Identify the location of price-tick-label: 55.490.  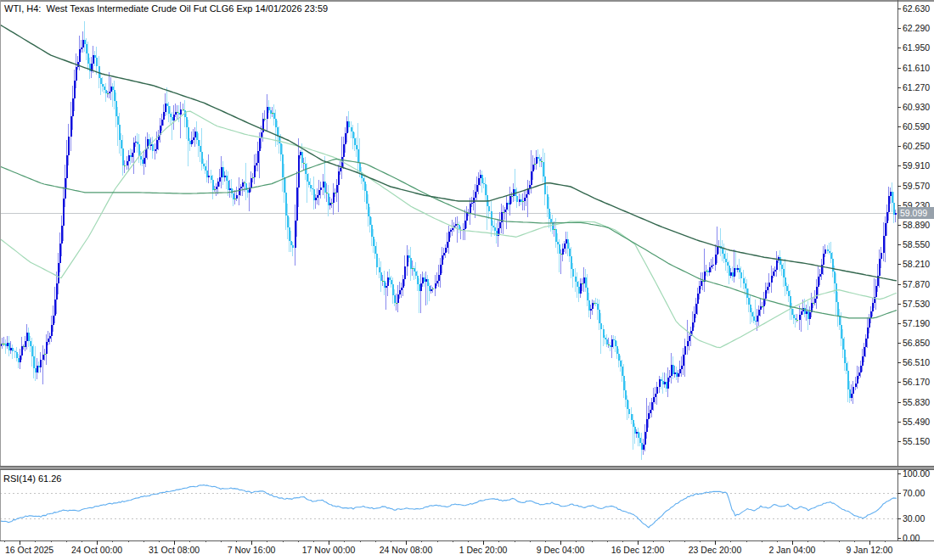
(916, 422).